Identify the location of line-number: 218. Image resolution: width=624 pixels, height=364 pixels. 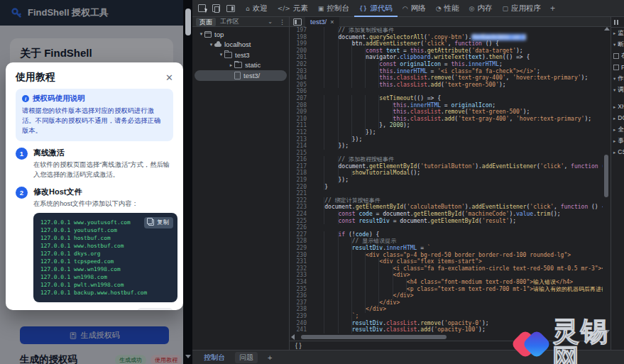
(300, 173).